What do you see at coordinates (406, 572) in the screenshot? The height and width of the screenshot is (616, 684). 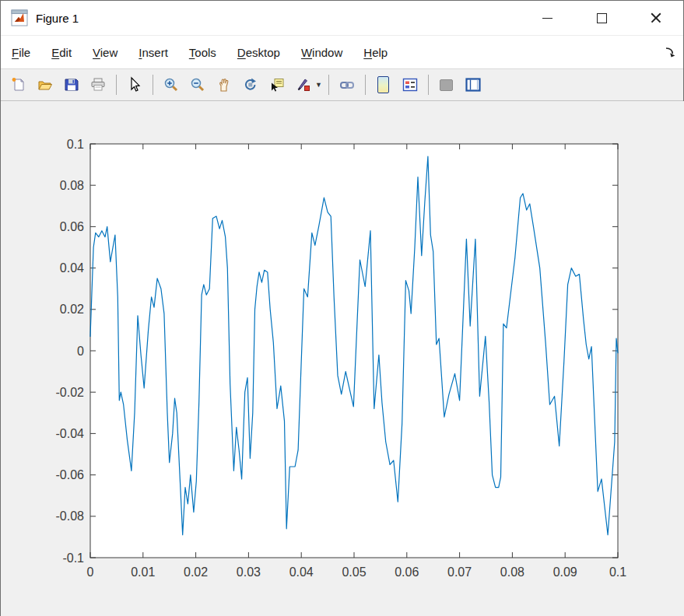 I see `x-tick-label: 0.06` at bounding box center [406, 572].